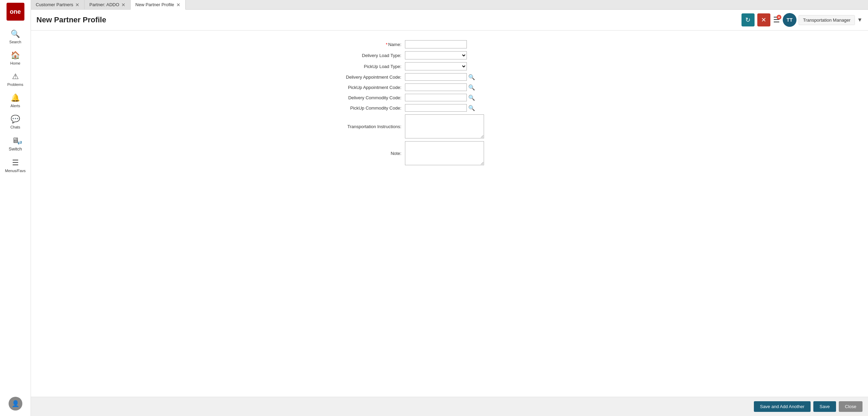  What do you see at coordinates (487, 87) in the screenshot?
I see `pickup-appt-code-control: 🔍` at bounding box center [487, 87].